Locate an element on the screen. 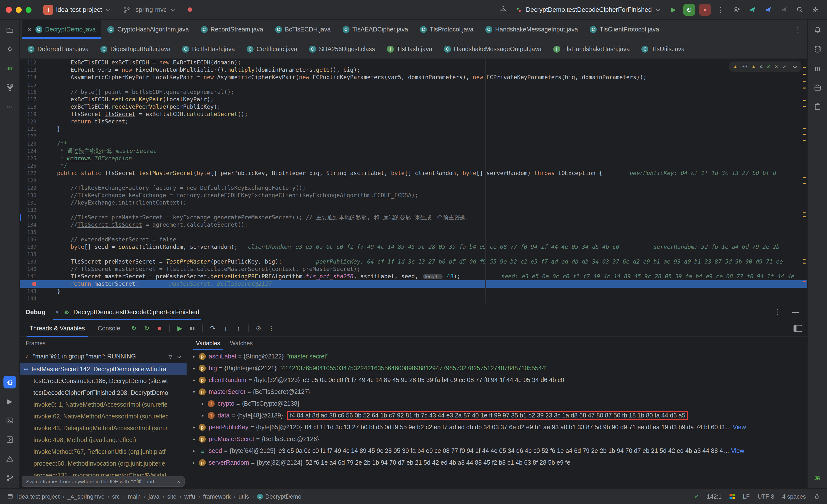 The height and width of the screenshot is (504, 827). line-number: 133 is located at coordinates (32, 218).